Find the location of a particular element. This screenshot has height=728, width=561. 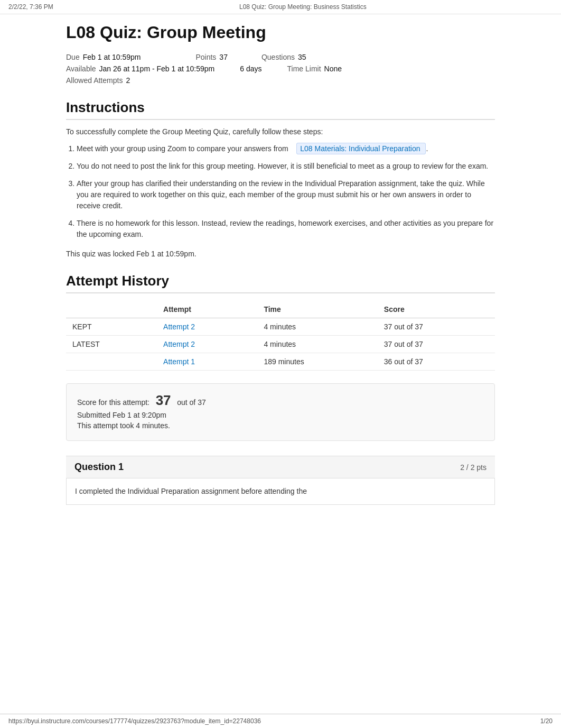

table-header-row: Attempt Time Score is located at coordinates (280, 310).